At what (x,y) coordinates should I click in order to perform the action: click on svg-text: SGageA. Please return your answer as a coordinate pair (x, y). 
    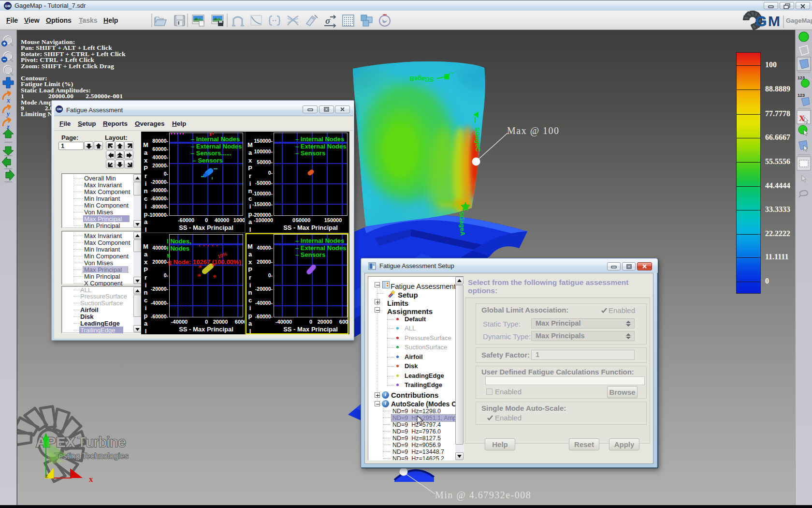
    Looking at the image, I should click on (462, 224).